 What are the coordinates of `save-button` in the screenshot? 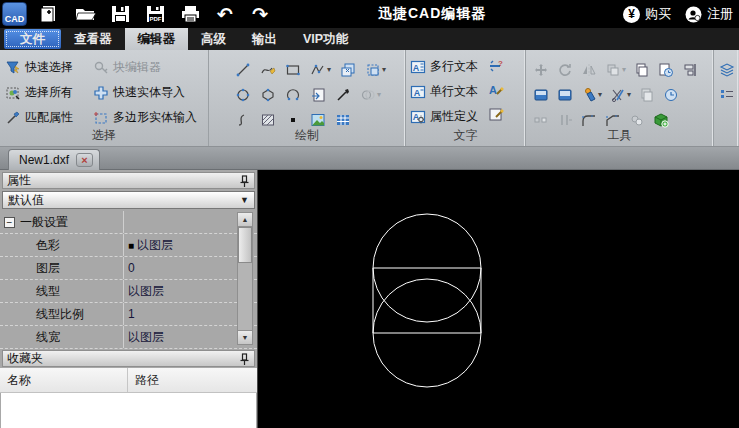 It's located at (120, 14).